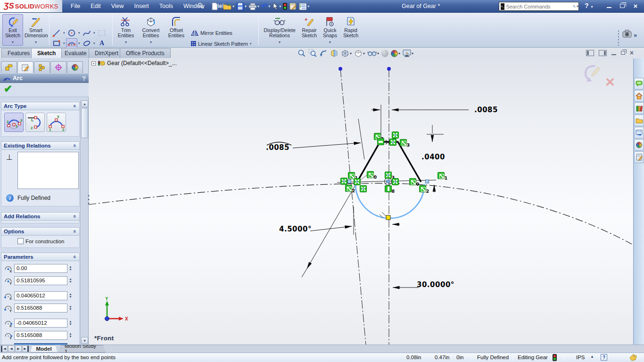  I want to click on centerpoint-arc-tool, so click(72, 43).